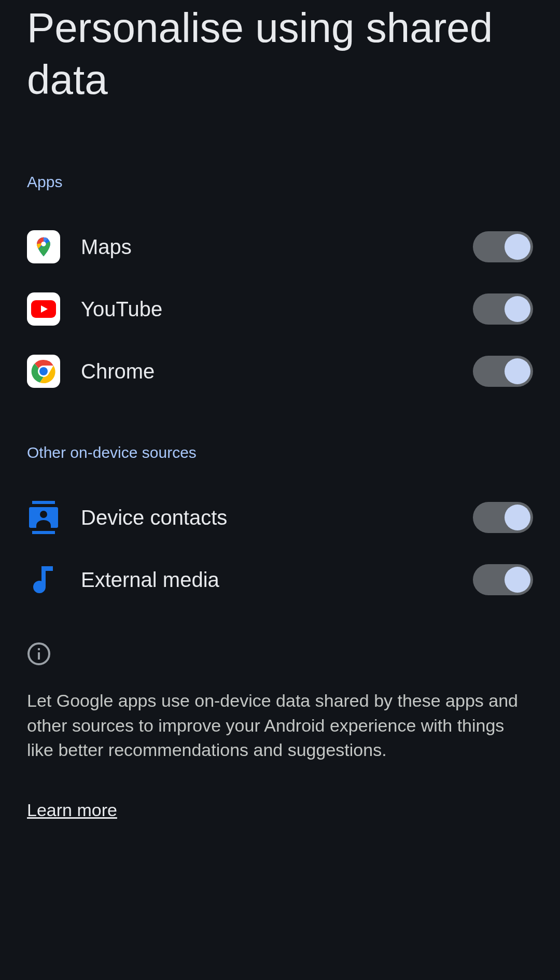 The width and height of the screenshot is (560, 980). Describe the element at coordinates (277, 309) in the screenshot. I see `list-item-label: YouTube` at that location.